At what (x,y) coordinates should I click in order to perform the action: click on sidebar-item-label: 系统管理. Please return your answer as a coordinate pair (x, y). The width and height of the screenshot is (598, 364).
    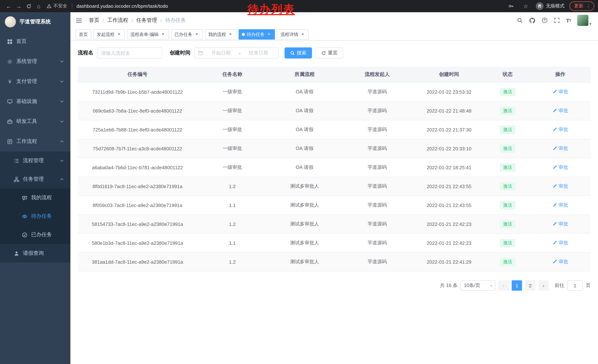
    Looking at the image, I should click on (27, 62).